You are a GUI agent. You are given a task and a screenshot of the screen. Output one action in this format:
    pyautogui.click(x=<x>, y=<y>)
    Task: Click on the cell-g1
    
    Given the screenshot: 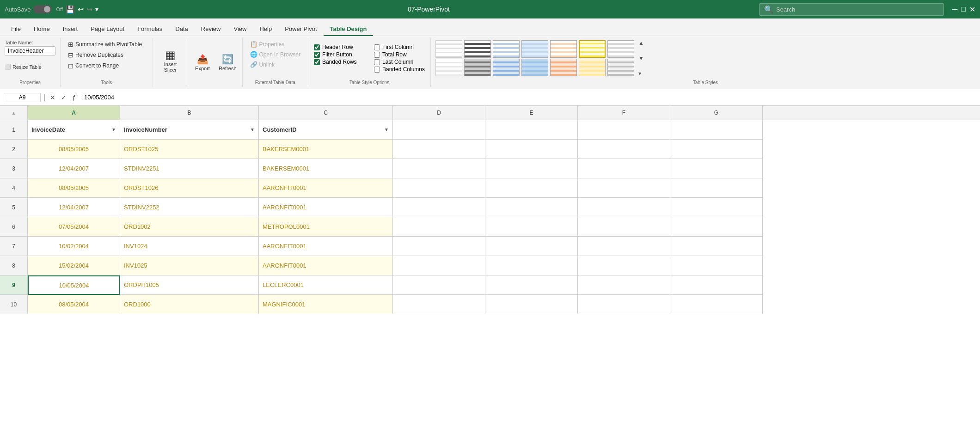 What is the action you would take?
    pyautogui.click(x=717, y=130)
    